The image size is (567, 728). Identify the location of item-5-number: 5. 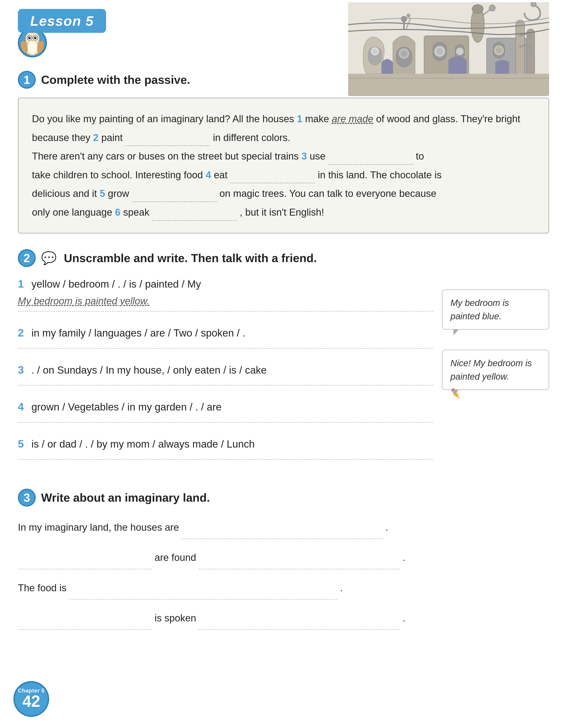
(21, 444).